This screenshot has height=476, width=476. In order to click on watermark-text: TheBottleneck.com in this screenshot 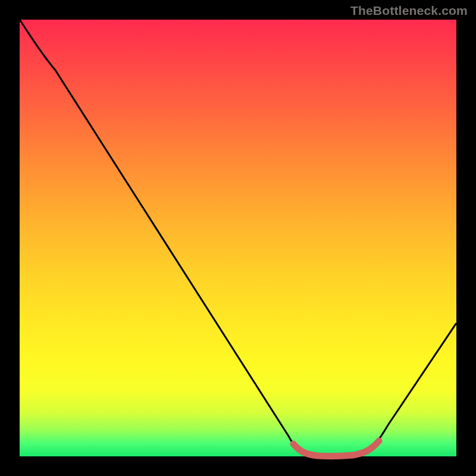, I will do `click(409, 11)`.